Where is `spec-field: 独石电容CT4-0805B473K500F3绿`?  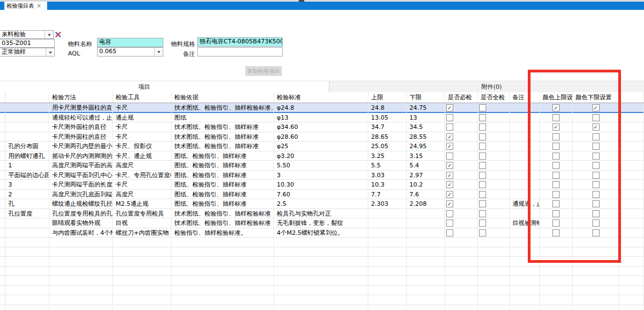 spec-field: 独石电容CT4-0805B473K500F3绿 is located at coordinates (240, 42).